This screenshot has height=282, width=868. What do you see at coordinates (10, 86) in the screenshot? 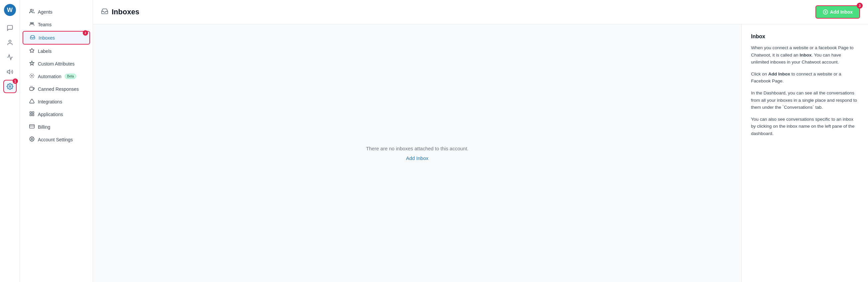
I see `settings-nav-icon: 1` at bounding box center [10, 86].